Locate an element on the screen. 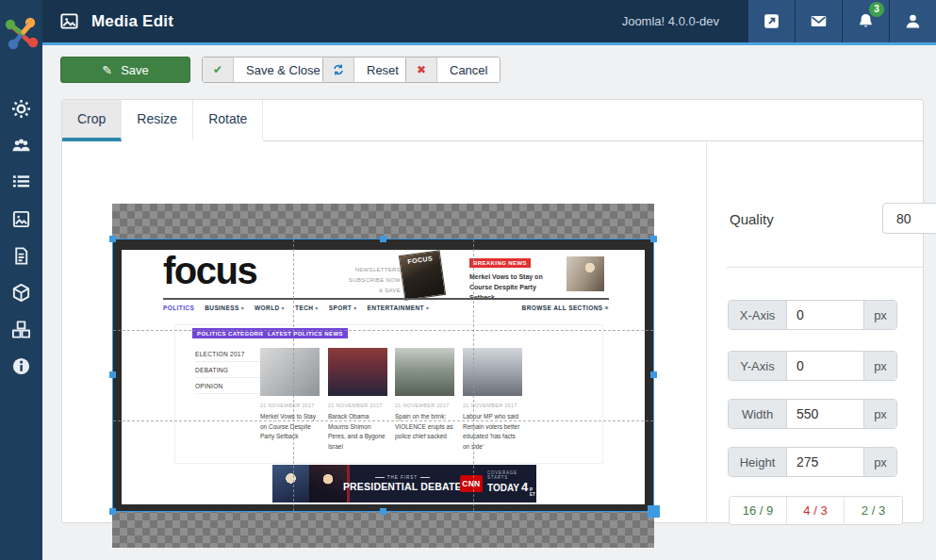  section-divider is located at coordinates (825, 268).